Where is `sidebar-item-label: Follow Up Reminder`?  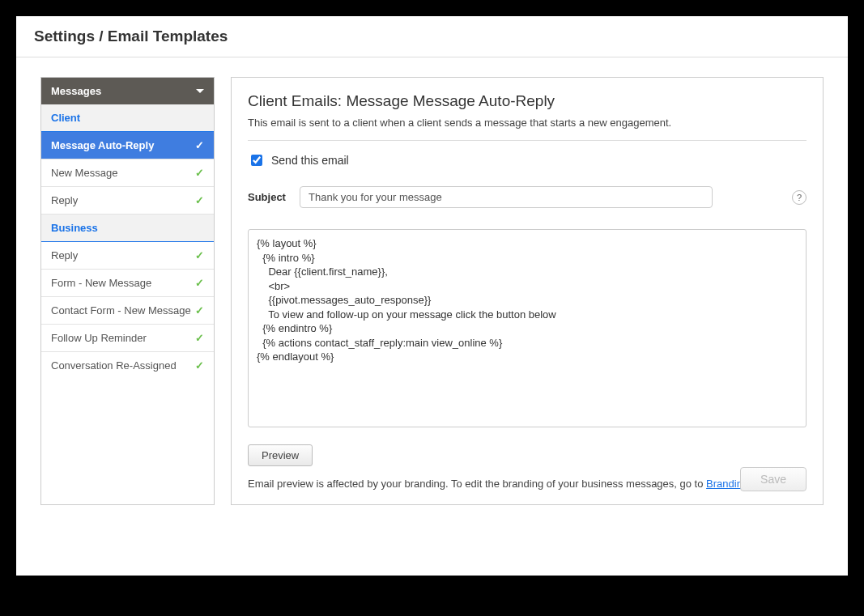
sidebar-item-label: Follow Up Reminder is located at coordinates (99, 338).